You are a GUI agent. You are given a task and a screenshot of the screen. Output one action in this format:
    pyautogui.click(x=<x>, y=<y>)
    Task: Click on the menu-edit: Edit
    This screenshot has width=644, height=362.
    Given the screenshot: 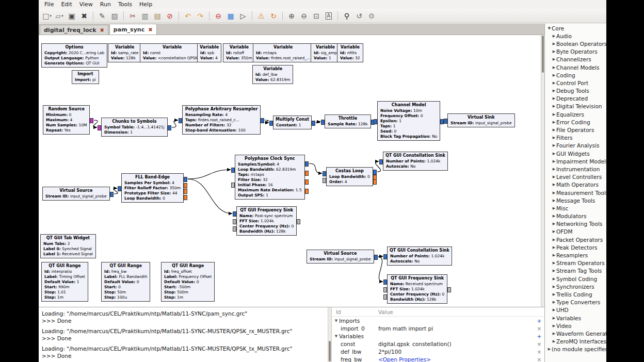 What is the action you would take?
    pyautogui.click(x=66, y=4)
    